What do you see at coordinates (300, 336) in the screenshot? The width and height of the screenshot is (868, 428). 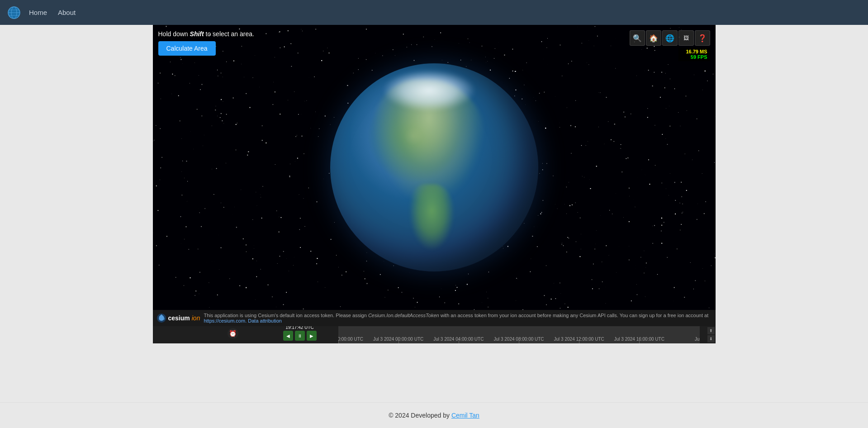 I see `playback-controls: ◀ ⏸ ▶` at bounding box center [300, 336].